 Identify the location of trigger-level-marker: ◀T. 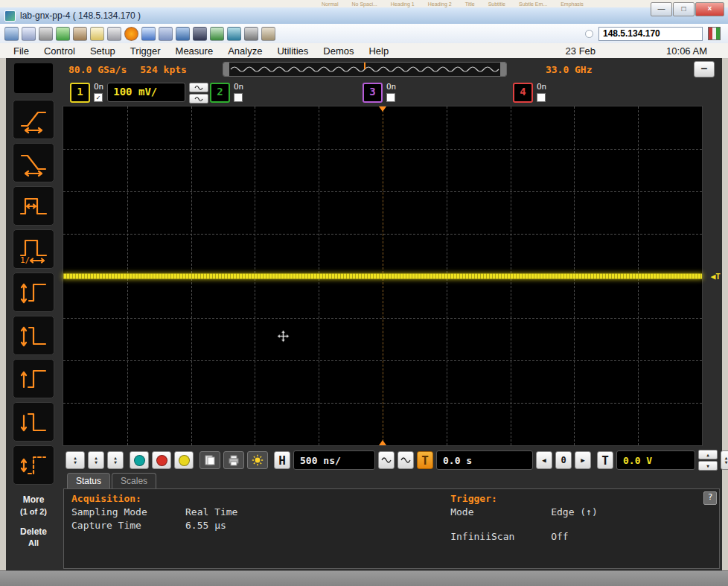
(716, 276).